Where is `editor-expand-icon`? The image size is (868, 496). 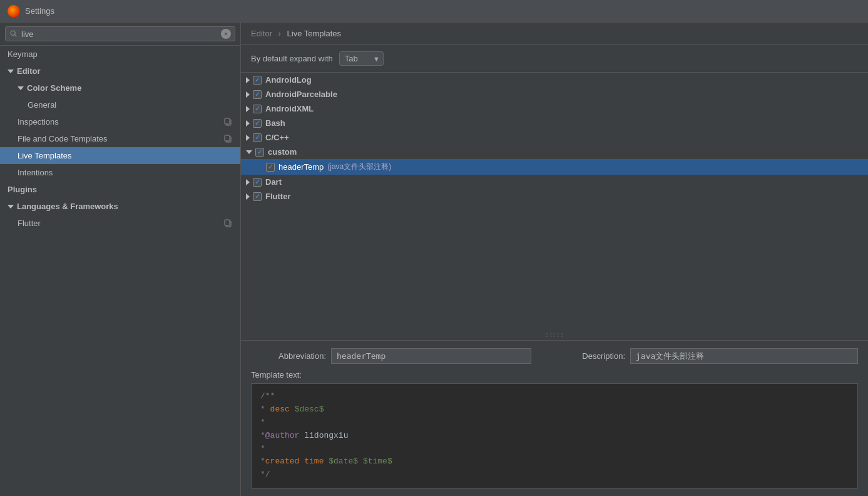 editor-expand-icon is located at coordinates (11, 71).